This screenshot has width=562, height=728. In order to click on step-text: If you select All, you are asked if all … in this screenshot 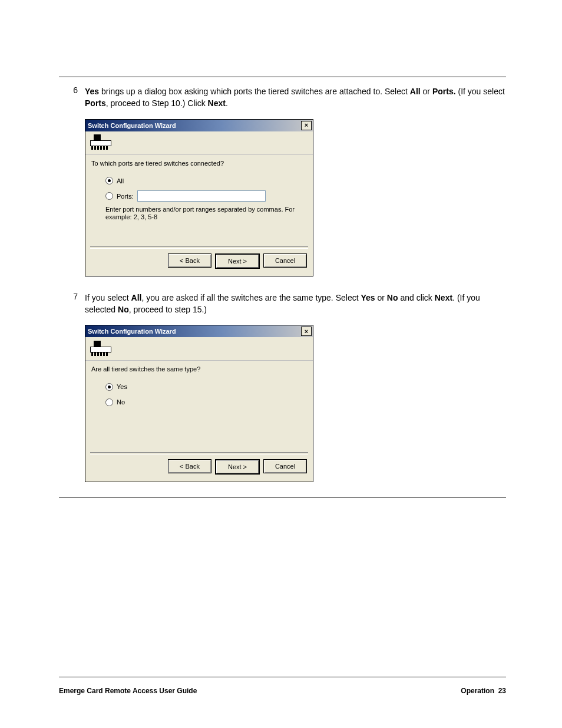, I will do `click(296, 304)`.